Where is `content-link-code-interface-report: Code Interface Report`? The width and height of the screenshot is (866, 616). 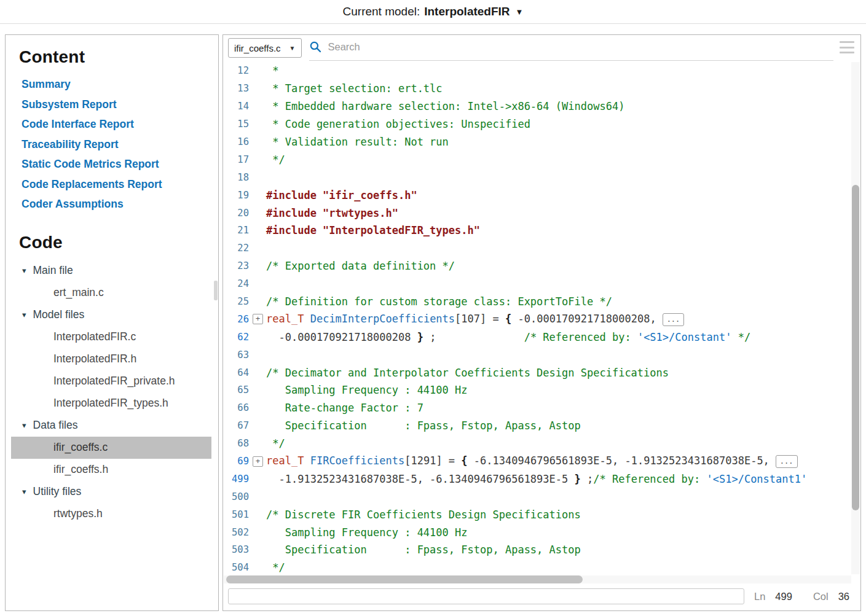 content-link-code-interface-report: Code Interface Report is located at coordinates (120, 124).